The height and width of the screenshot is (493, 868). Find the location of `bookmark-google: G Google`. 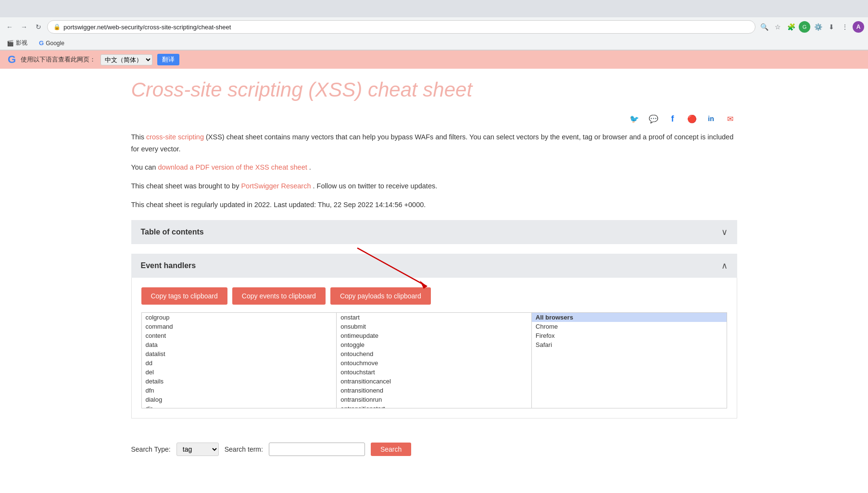

bookmark-google: G Google is located at coordinates (52, 43).